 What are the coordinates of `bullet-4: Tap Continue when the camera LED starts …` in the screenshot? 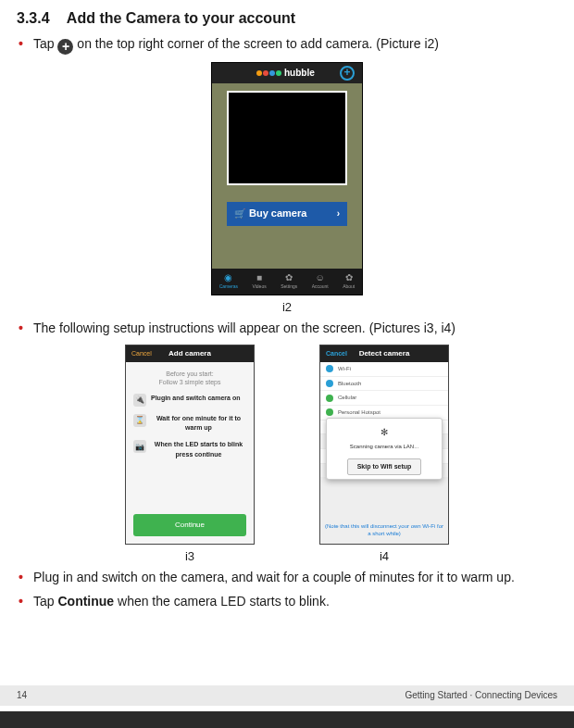 It's located at (287, 601).